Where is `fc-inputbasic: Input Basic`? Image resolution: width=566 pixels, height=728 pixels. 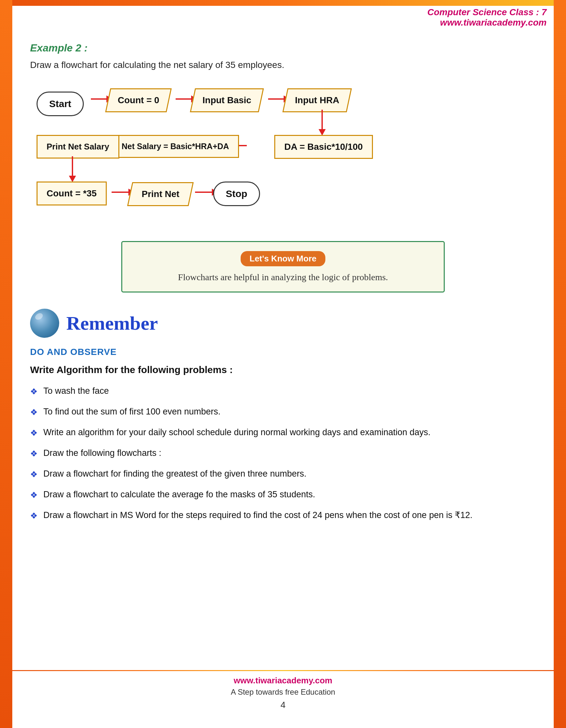
fc-inputbasic: Input Basic is located at coordinates (227, 100).